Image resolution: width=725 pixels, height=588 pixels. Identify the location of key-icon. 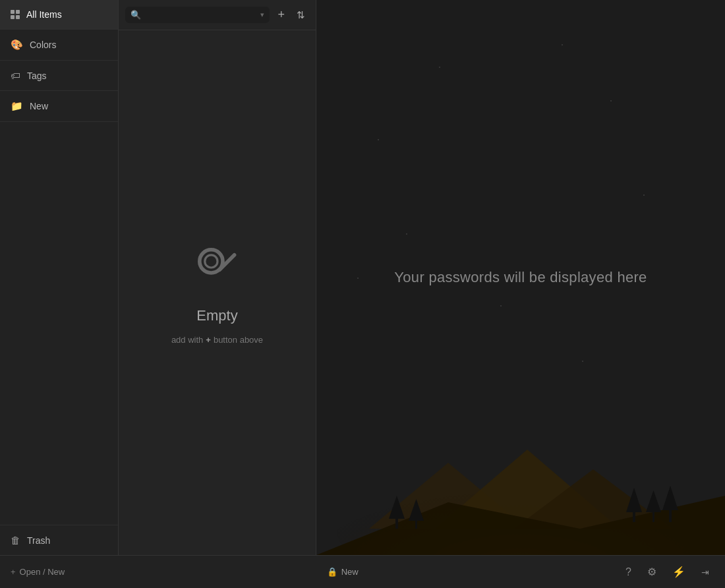
(218, 268).